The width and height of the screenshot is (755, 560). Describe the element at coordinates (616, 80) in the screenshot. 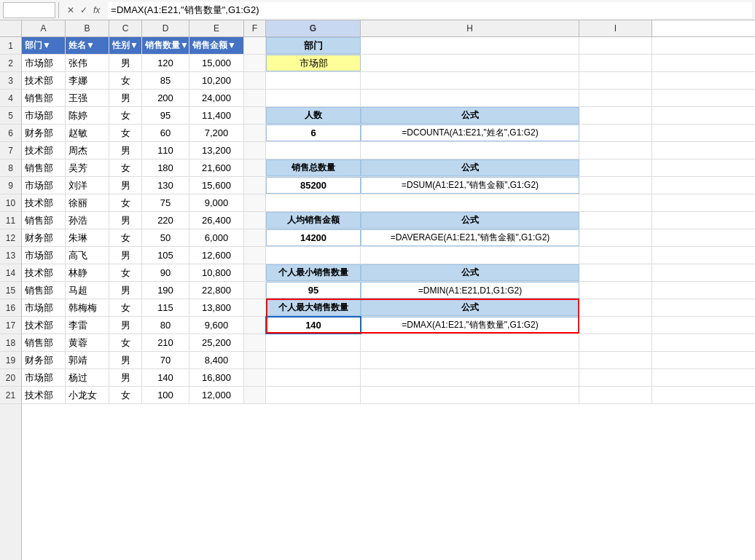

I see `cell-i3` at that location.